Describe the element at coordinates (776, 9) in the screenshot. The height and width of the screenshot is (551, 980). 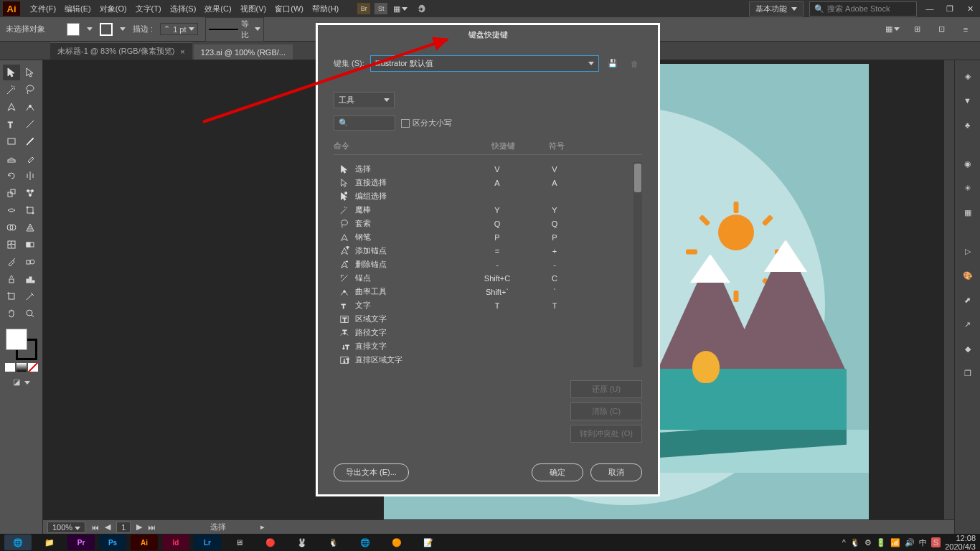
I see `workspace-dropdown: 基本功能` at that location.